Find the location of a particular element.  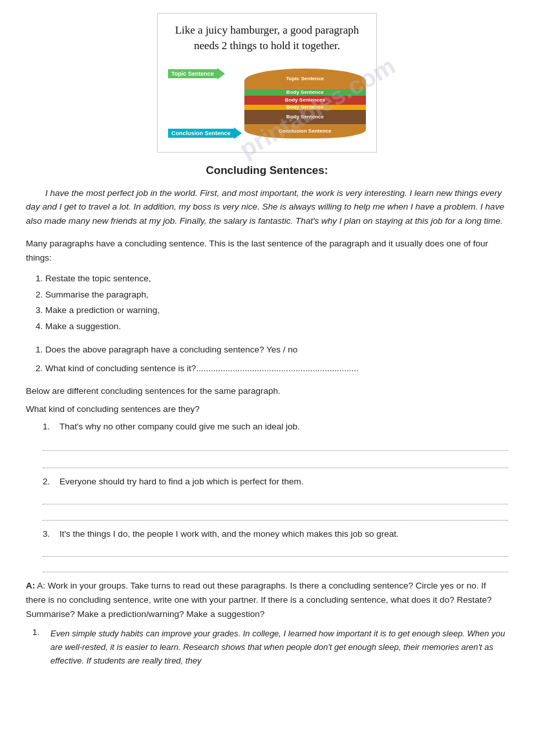

patty-red-layer: Body Sentences is located at coordinates (305, 100).